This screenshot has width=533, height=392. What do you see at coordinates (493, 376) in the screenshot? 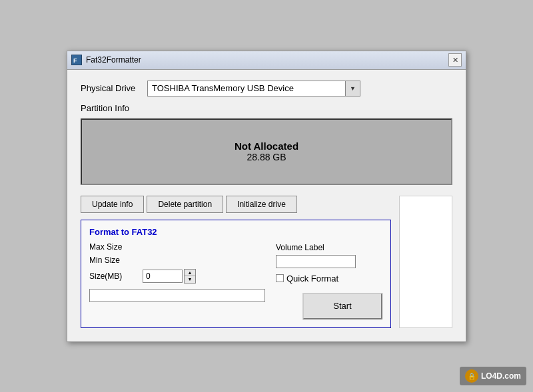
I see `watermark: 🔒 LO4D.com` at bounding box center [493, 376].